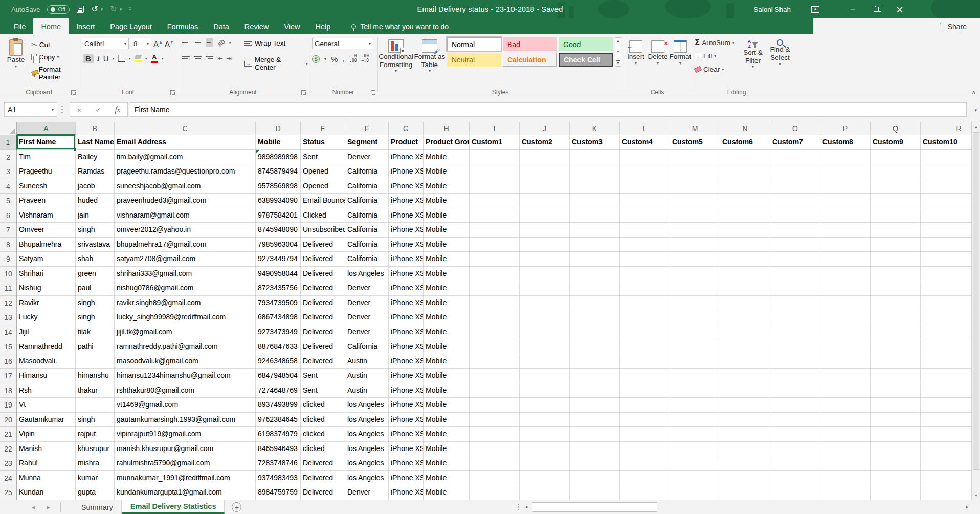 This screenshot has width=980, height=514. I want to click on cell-B11: paul, so click(95, 289).